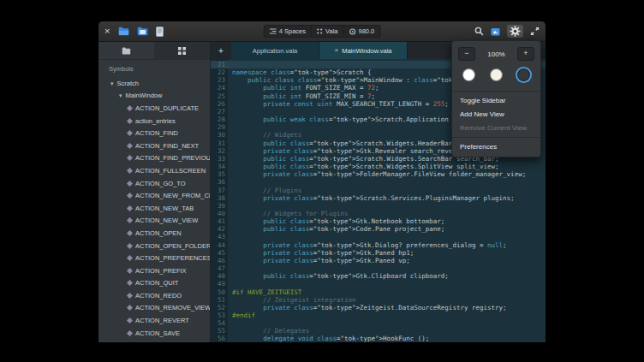  I want to click on menu-button, so click(516, 31).